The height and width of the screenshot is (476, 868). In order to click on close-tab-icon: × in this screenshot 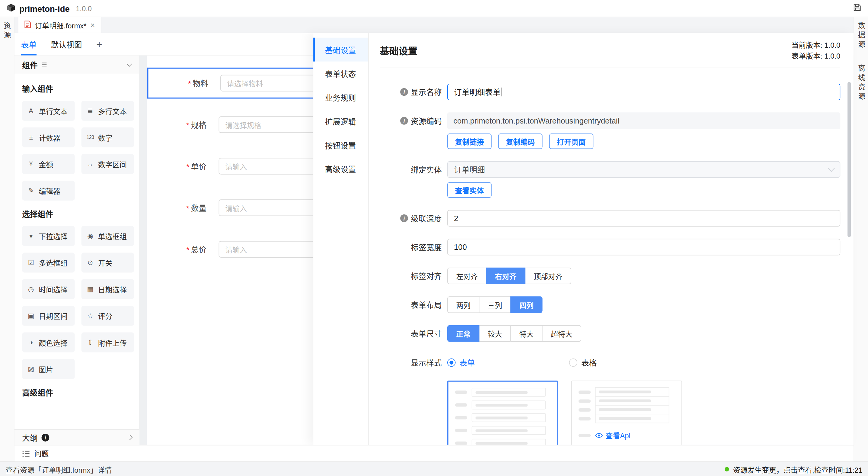, I will do `click(92, 25)`.